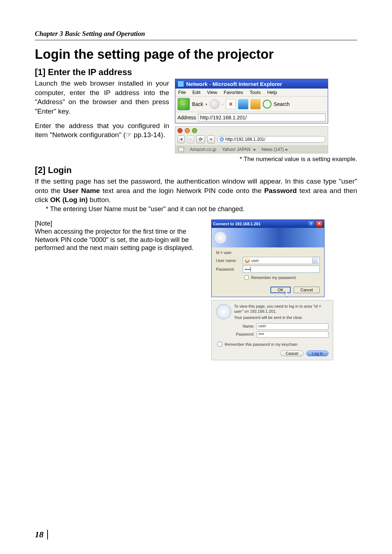  Describe the element at coordinates (211, 139) in the screenshot. I see `safari-add-icon: +` at that location.